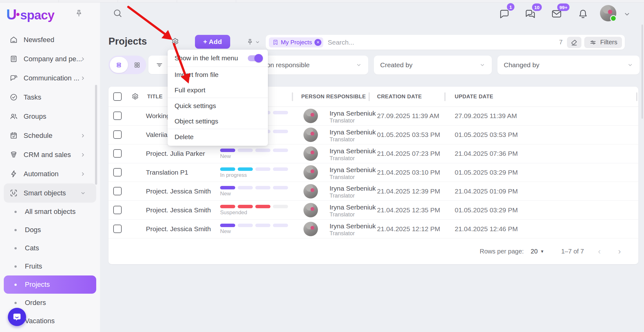 The height and width of the screenshot is (332, 644). Describe the element at coordinates (50, 285) in the screenshot. I see `sidebar-item-projects: Projects` at that location.